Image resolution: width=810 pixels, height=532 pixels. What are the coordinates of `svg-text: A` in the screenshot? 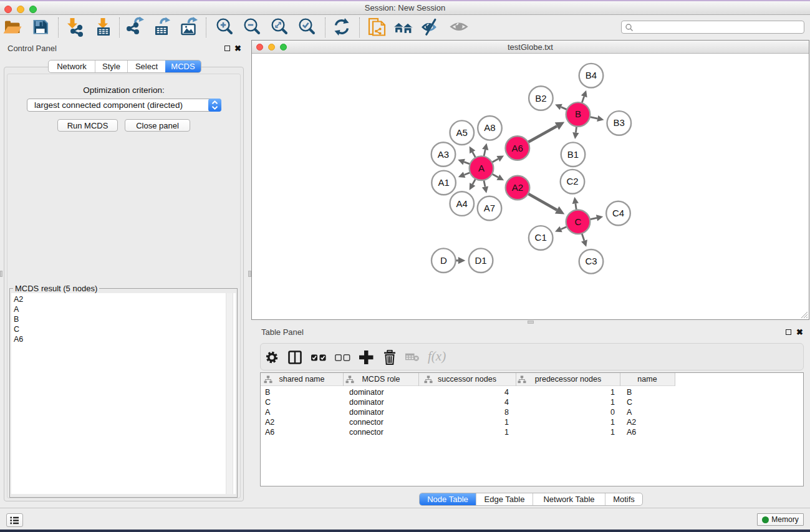 It's located at (481, 168).